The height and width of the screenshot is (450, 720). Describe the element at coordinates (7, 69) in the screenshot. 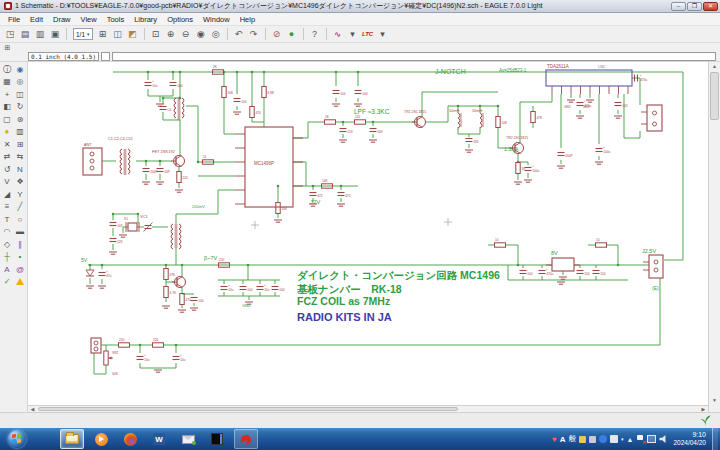

I see `tool-info-icon: ⓘ` at that location.